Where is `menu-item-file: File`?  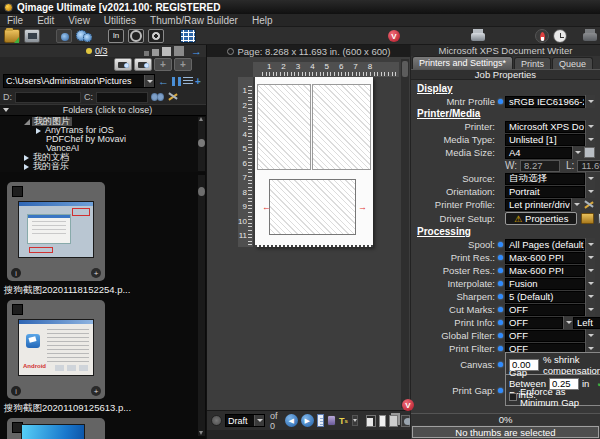 menu-item-file: File is located at coordinates (15, 20).